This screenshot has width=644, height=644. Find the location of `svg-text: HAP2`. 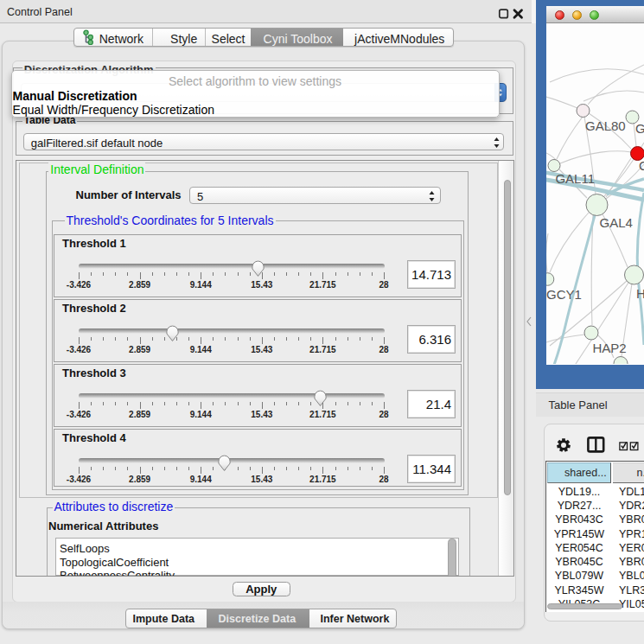

svg-text: HAP2 is located at coordinates (609, 348).